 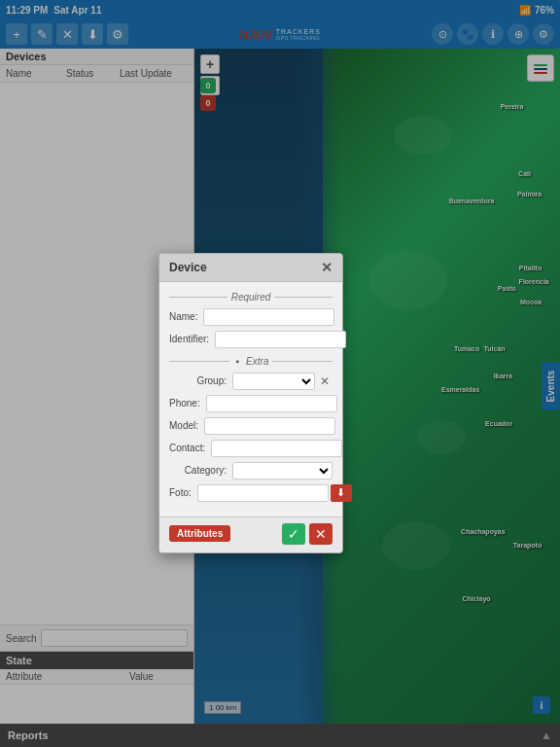 What do you see at coordinates (321, 534) in the screenshot?
I see `cancel-button: ✕` at bounding box center [321, 534].